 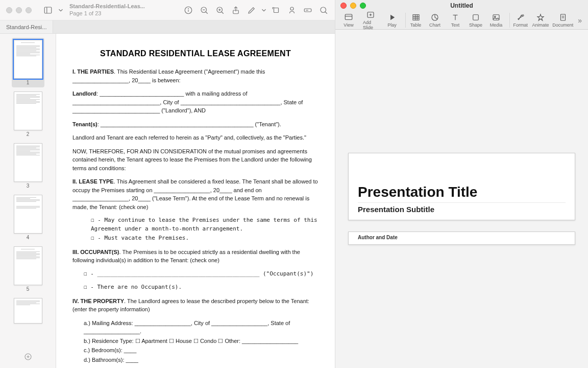 What do you see at coordinates (461, 192) in the screenshot?
I see `slide-title-text: Presentation Title` at bounding box center [461, 192].